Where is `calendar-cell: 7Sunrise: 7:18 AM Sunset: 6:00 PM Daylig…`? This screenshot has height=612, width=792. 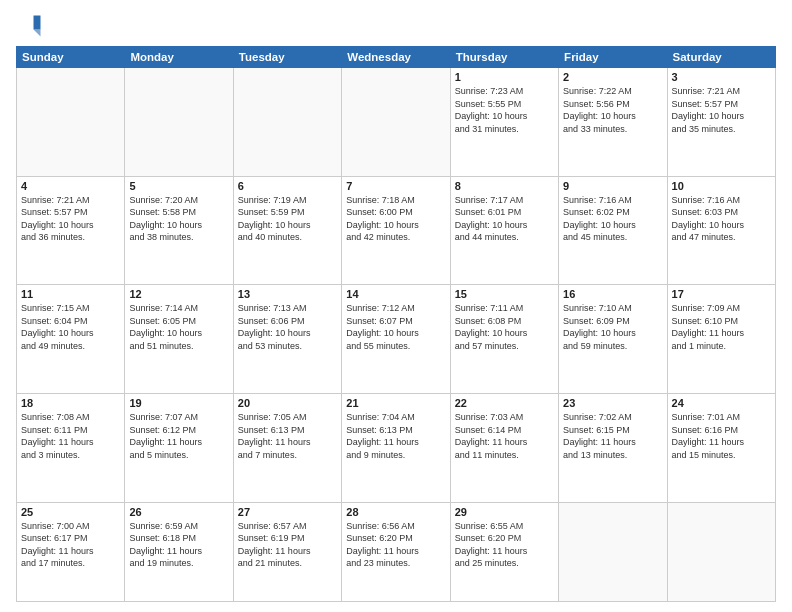 calendar-cell: 7Sunrise: 7:18 AM Sunset: 6:00 PM Daylig… is located at coordinates (396, 230).